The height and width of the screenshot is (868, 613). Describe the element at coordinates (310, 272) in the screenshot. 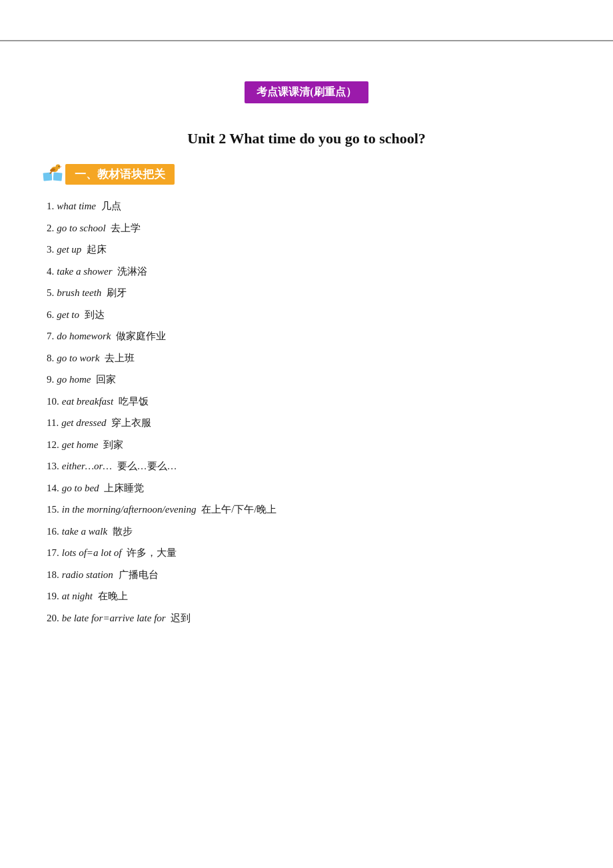

I see `list-item: 4.take a shower 洗淋浴` at that location.